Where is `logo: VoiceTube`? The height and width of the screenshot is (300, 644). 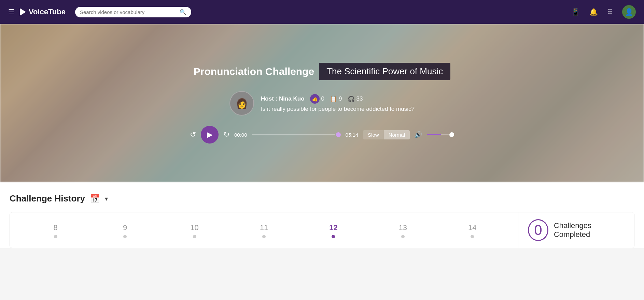 logo: VoiceTube is located at coordinates (43, 12).